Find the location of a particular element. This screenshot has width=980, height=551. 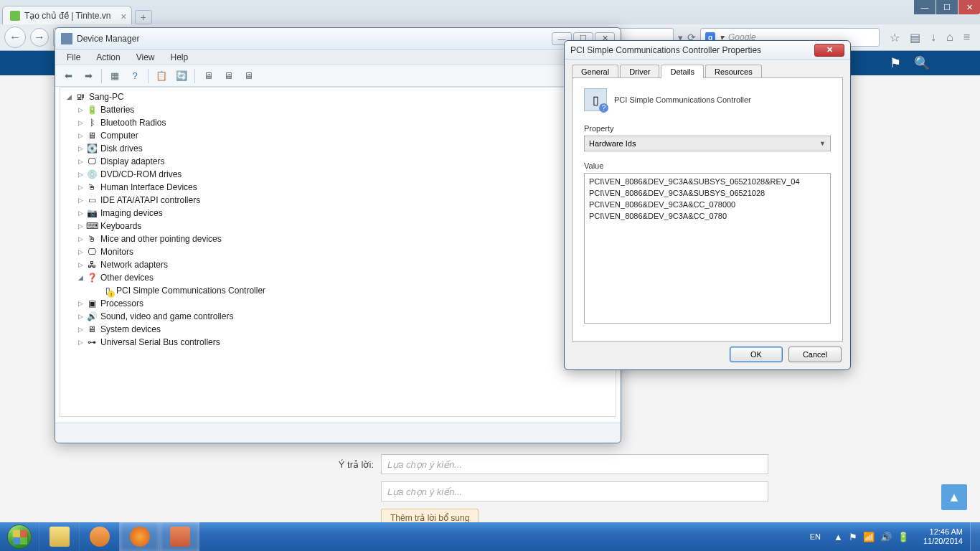

dm-title: Device Manager is located at coordinates (314, 39).